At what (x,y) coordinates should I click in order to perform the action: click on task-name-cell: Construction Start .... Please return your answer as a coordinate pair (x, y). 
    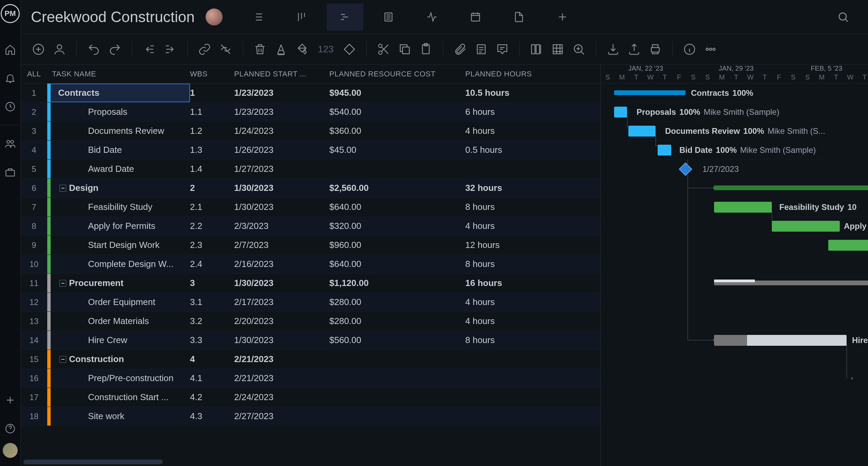
    Looking at the image, I should click on (119, 397).